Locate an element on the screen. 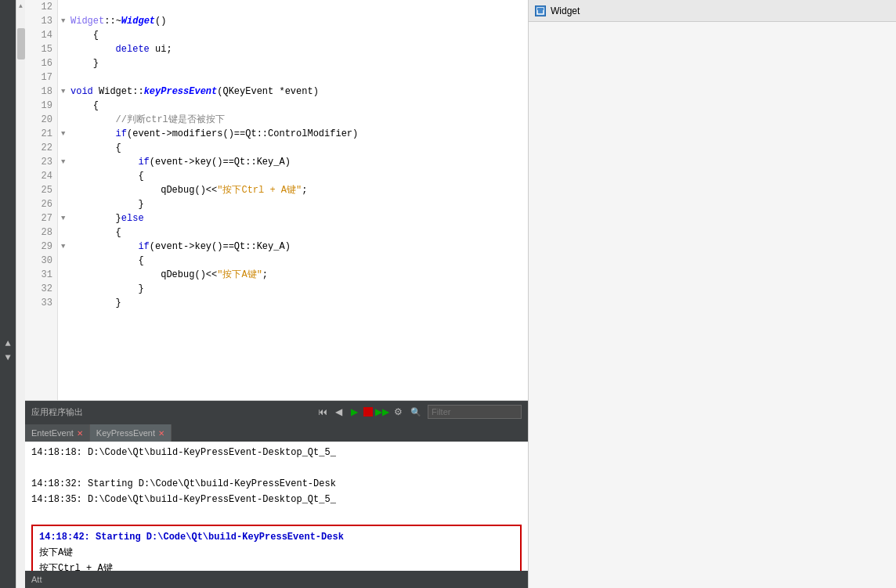 This screenshot has width=896, height=588. code-line-15: delete ui; is located at coordinates (294, 49).